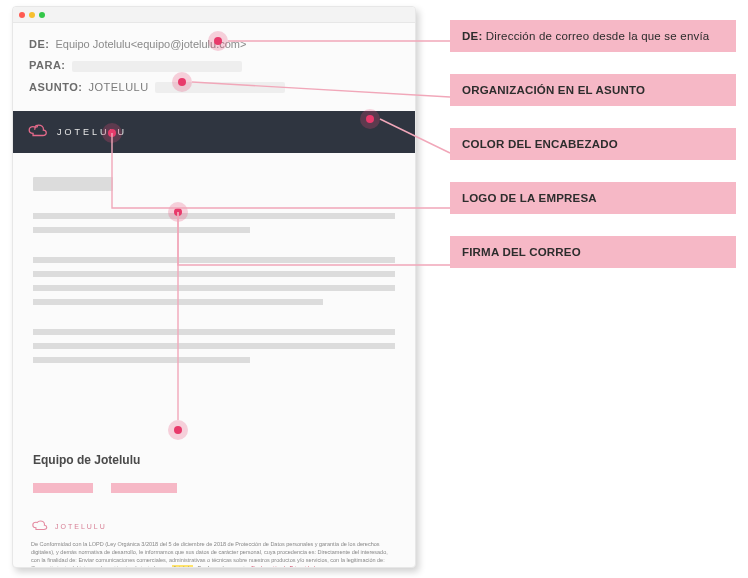 Image resolution: width=748 pixels, height=578 pixels. What do you see at coordinates (22, 15) in the screenshot?
I see `close-dot` at bounding box center [22, 15].